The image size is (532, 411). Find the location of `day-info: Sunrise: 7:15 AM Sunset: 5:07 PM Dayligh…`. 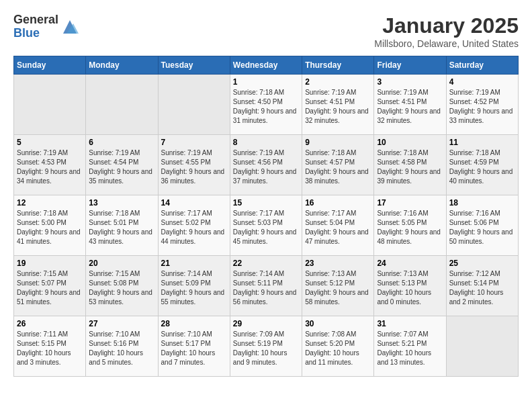

day-info: Sunrise: 7:15 AM Sunset: 5:07 PM Dayligh… is located at coordinates (50, 288).